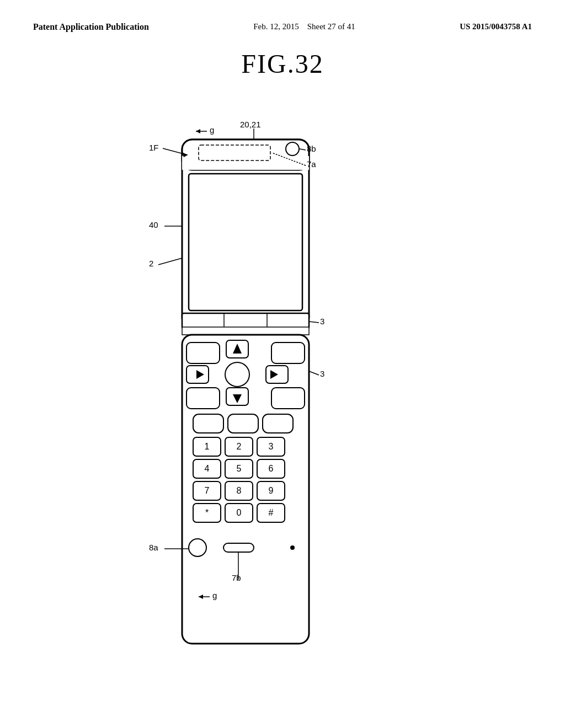 This screenshot has height=728, width=565. What do you see at coordinates (311, 164) in the screenshot?
I see `label-7a: 7a` at bounding box center [311, 164].